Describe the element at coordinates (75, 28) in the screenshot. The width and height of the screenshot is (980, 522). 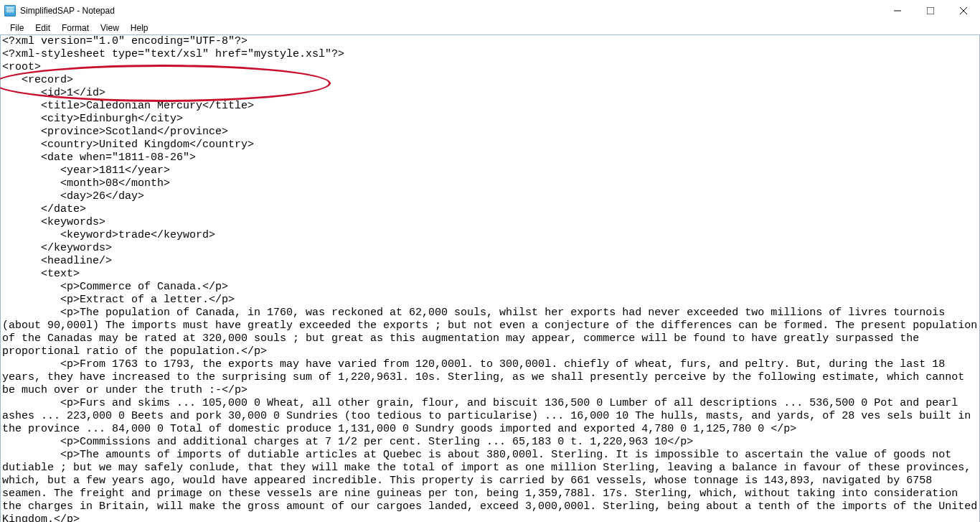
I see `menu-format: Format` at that location.